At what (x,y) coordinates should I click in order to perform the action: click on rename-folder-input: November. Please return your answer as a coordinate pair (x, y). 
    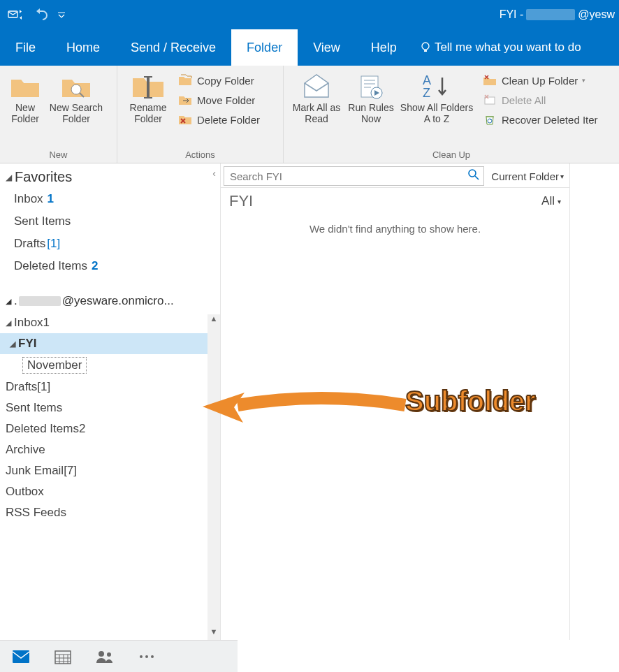
    Looking at the image, I should click on (54, 365).